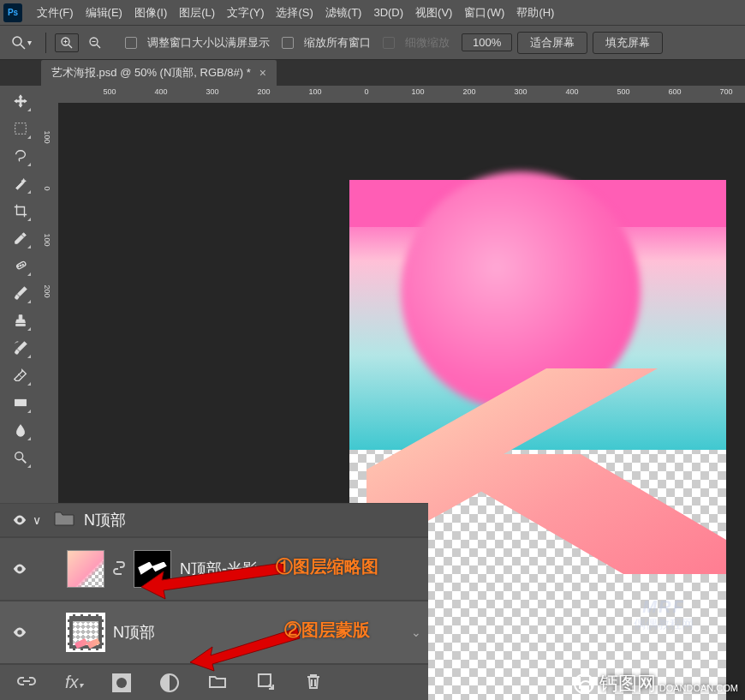 The height and width of the screenshot is (700, 745). I want to click on layer-name: N顶部, so click(134, 632).